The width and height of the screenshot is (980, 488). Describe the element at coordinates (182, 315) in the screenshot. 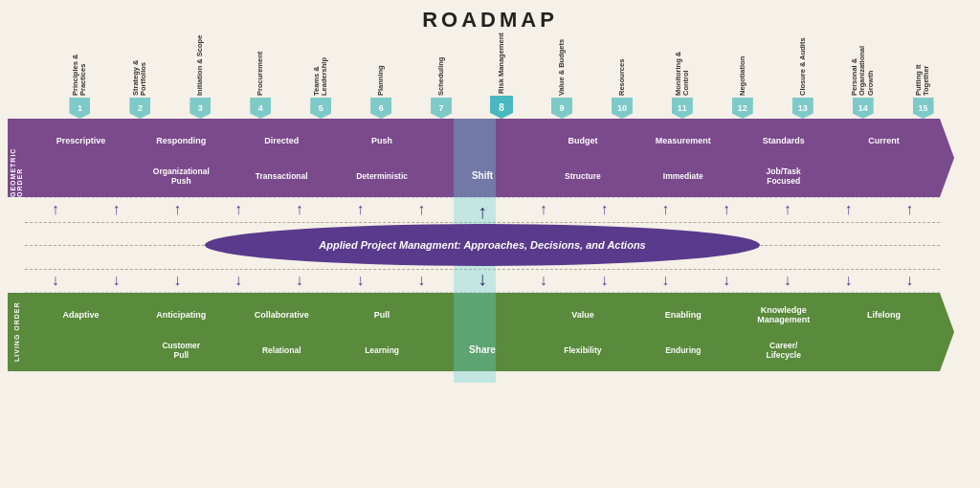

I see `living-r1-c2: Anticipating` at that location.